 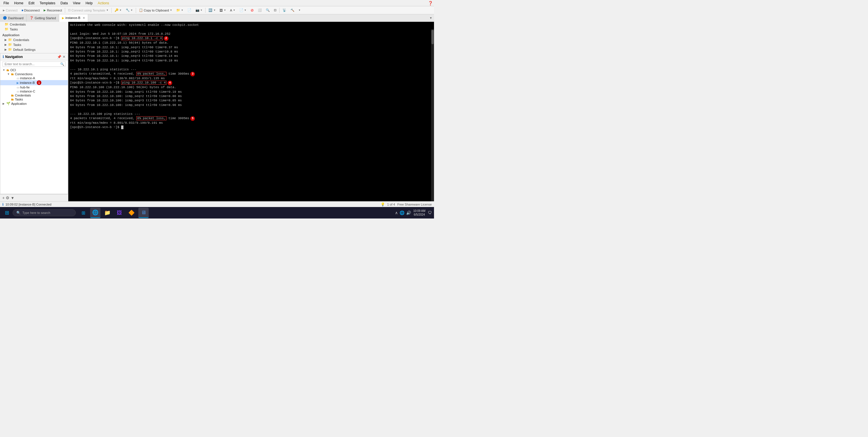 I want to click on sidebar-app-default: ▶ 📁 Default Settings, so click(x=34, y=50).